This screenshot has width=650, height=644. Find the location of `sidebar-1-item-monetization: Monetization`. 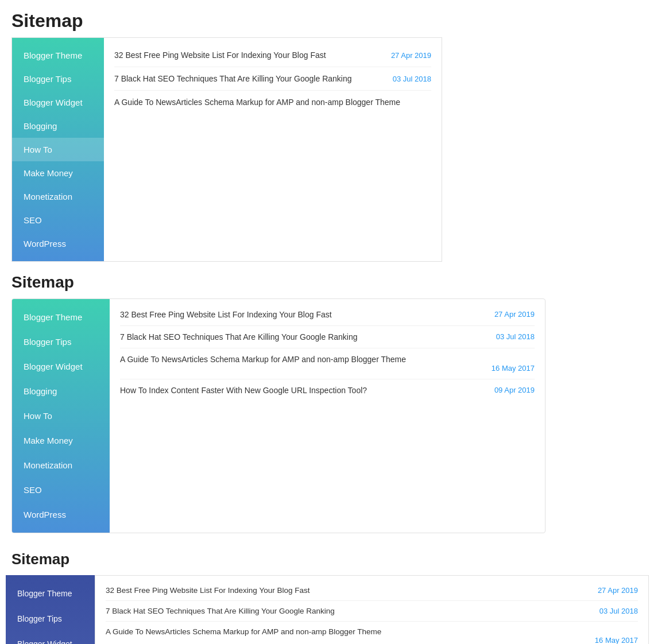

sidebar-1-item-monetization: Monetization is located at coordinates (58, 196).